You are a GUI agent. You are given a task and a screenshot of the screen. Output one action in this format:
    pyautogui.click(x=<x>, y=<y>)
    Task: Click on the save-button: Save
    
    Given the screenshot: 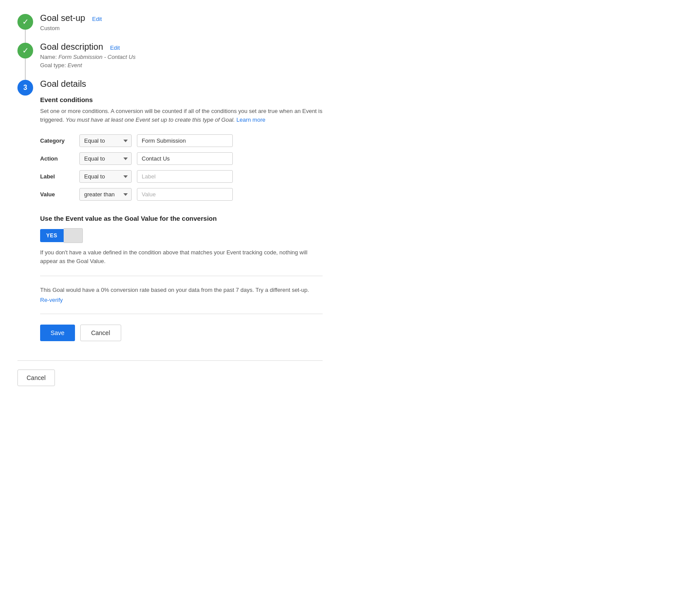 What is the action you would take?
    pyautogui.click(x=58, y=333)
    